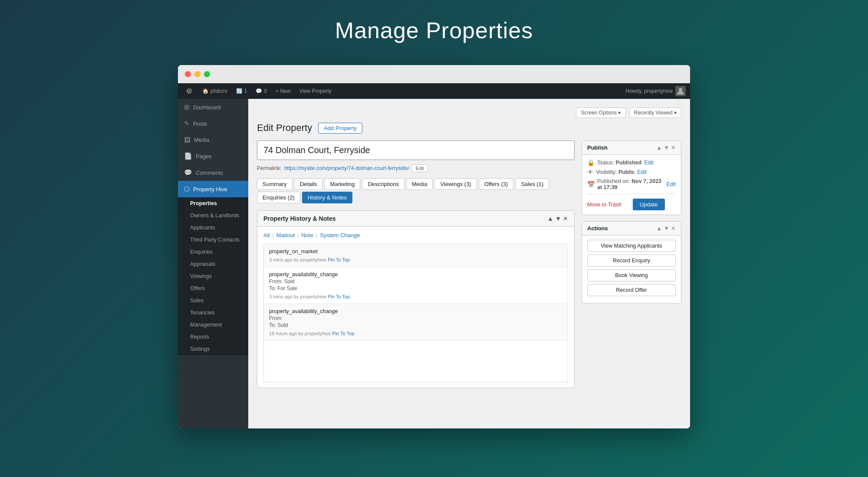 This screenshot has height=477, width=868. Describe the element at coordinates (344, 333) in the screenshot. I see `entry-3-pin: Pin To Top` at that location.